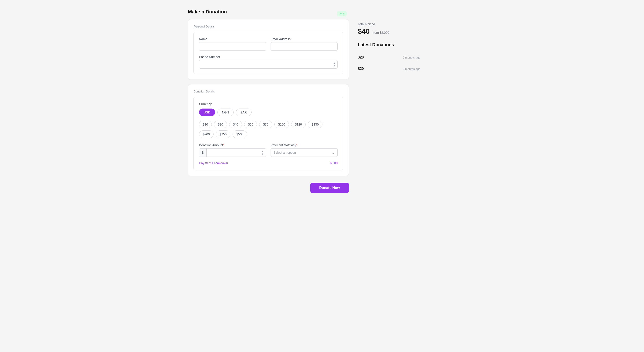  I want to click on phone-label: Phone Number, so click(268, 57).